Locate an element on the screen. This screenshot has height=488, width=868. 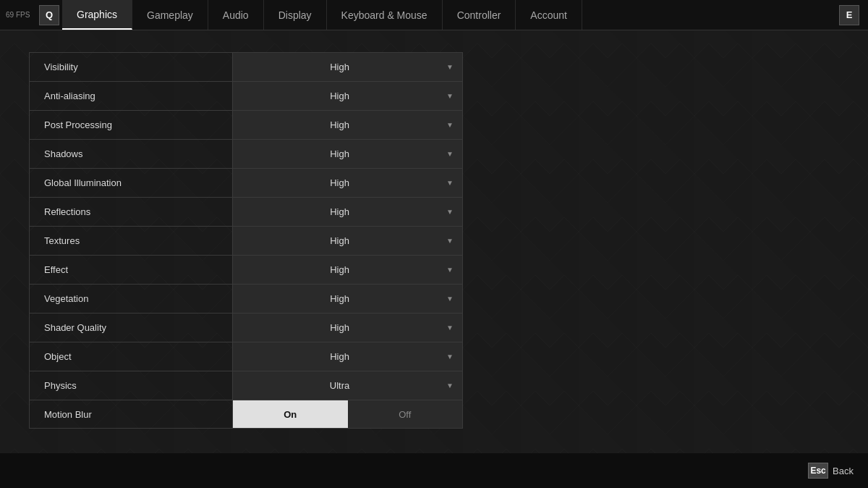
tab-display: Display is located at coordinates (295, 14).